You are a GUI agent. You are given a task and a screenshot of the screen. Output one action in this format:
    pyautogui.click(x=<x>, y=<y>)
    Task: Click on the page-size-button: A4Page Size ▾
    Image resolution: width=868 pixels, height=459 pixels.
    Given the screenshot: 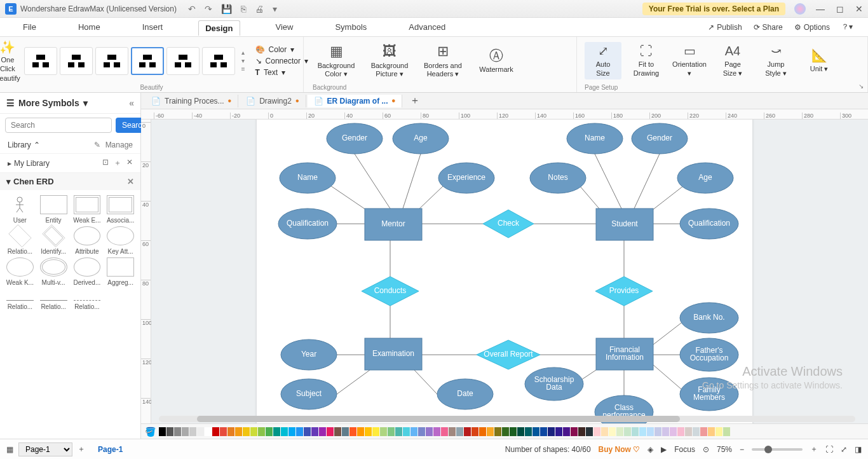 What is the action you would take?
    pyautogui.click(x=733, y=61)
    